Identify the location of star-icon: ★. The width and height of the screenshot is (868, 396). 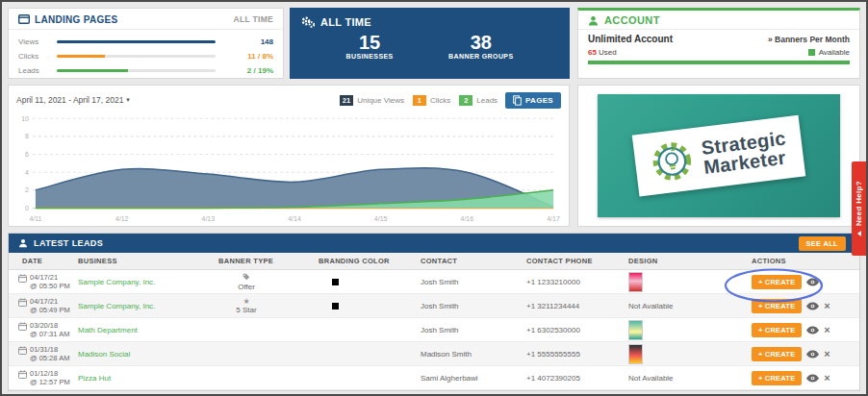
(246, 302).